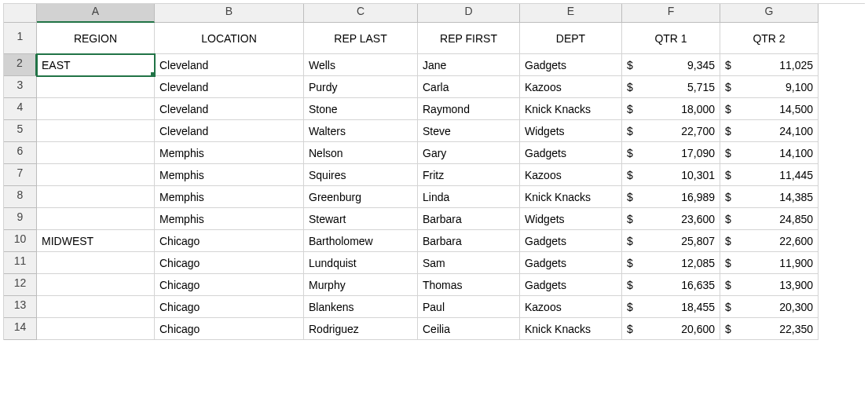 The height and width of the screenshot is (395, 868). What do you see at coordinates (20, 13) in the screenshot?
I see `select-all-corner` at bounding box center [20, 13].